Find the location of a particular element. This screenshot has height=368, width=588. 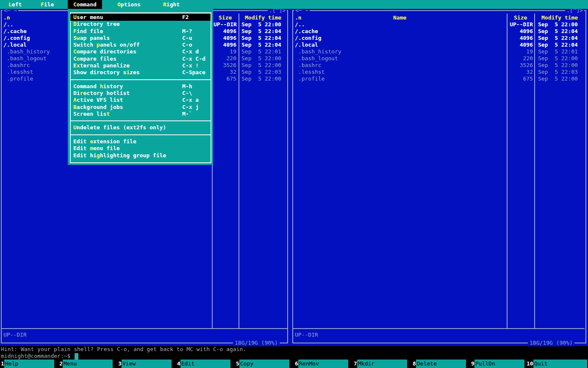

left-col-header-size: Size is located at coordinates (225, 18).